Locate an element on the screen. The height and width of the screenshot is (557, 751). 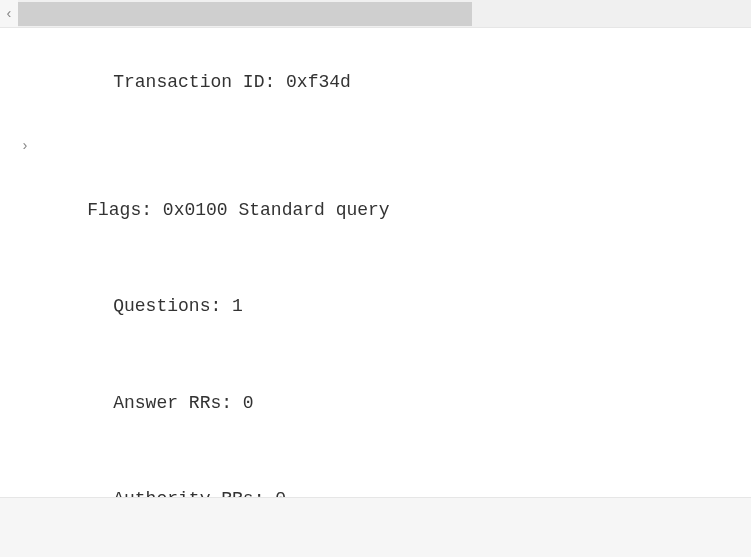
scroll-left-button: ‹ is located at coordinates (9, 14).